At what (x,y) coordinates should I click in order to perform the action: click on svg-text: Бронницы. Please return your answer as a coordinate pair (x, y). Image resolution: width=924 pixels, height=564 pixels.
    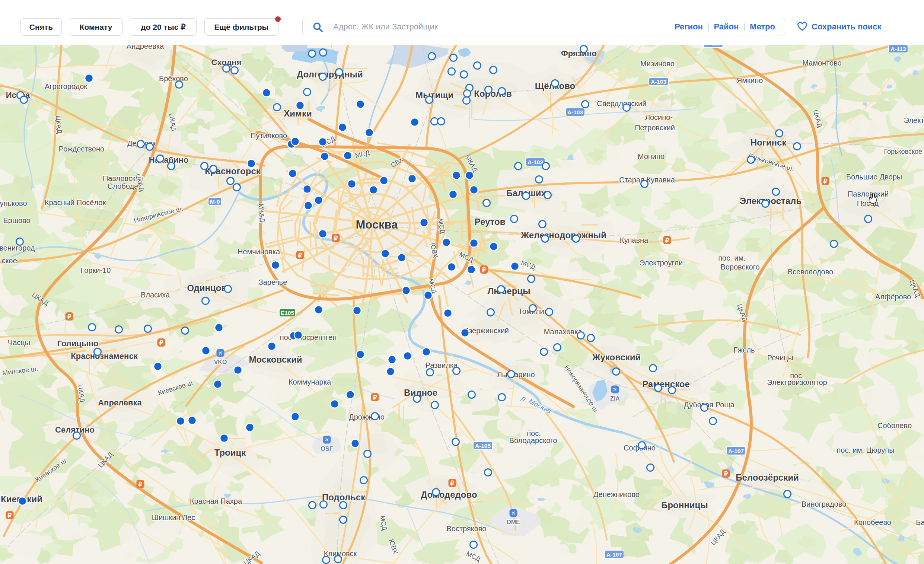
    Looking at the image, I should click on (685, 505).